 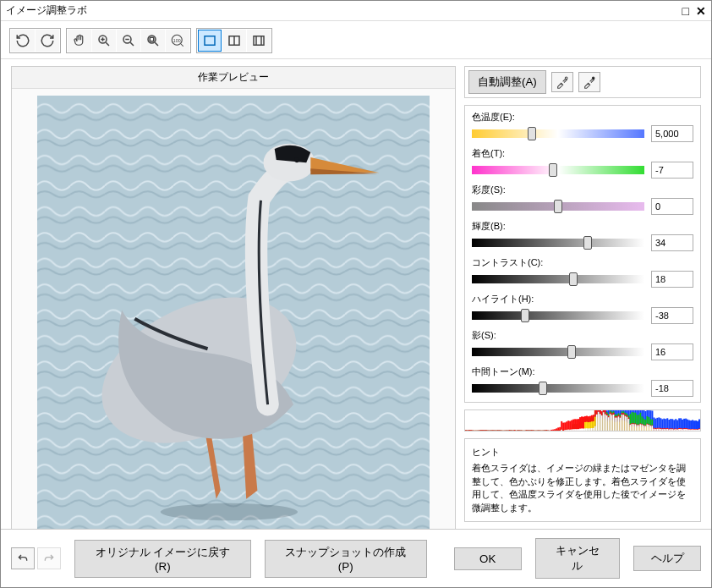 What do you see at coordinates (672, 316) in the screenshot?
I see `highlight-input` at bounding box center [672, 316].